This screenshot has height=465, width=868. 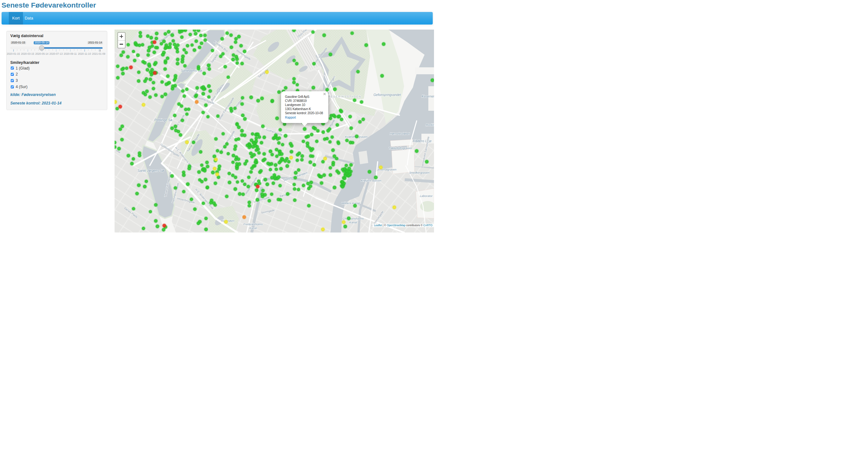 I want to click on svg-text: Kaserneha, so click(x=428, y=96).